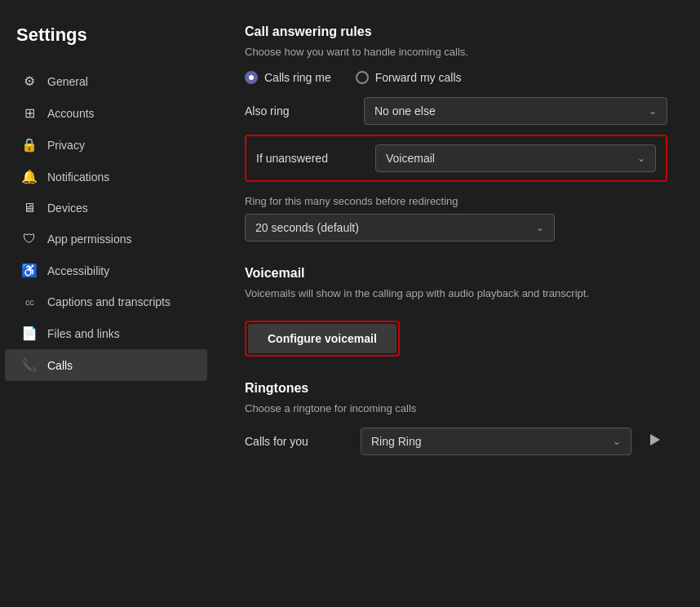  I want to click on sidebar-item-general: ⚙ General, so click(106, 82).